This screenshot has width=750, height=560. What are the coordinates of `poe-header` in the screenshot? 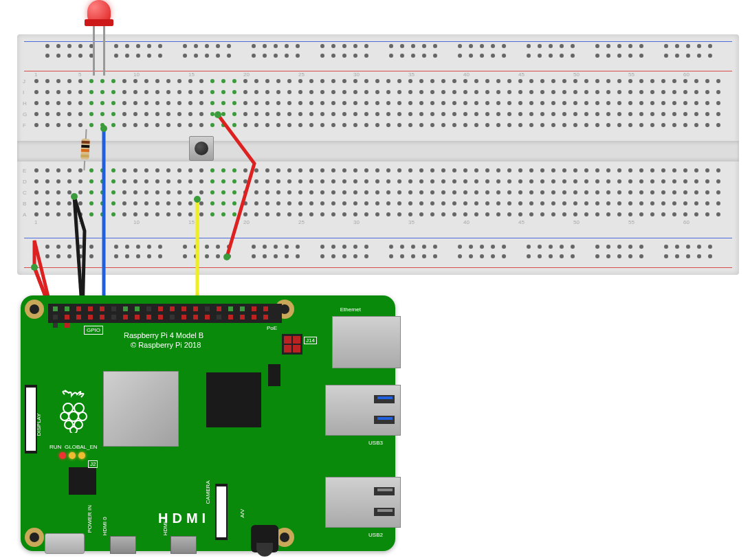 It's located at (292, 344).